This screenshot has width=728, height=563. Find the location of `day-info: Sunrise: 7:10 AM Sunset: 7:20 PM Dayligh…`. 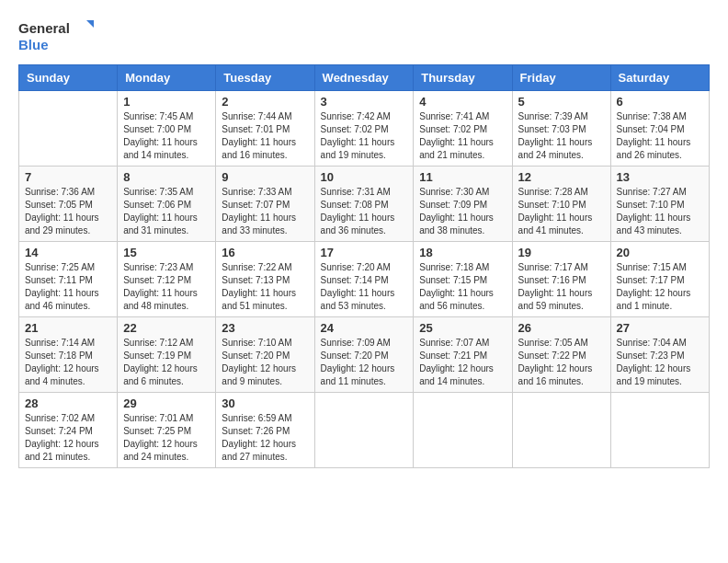

day-info: Sunrise: 7:10 AM Sunset: 7:20 PM Dayligh… is located at coordinates (265, 362).